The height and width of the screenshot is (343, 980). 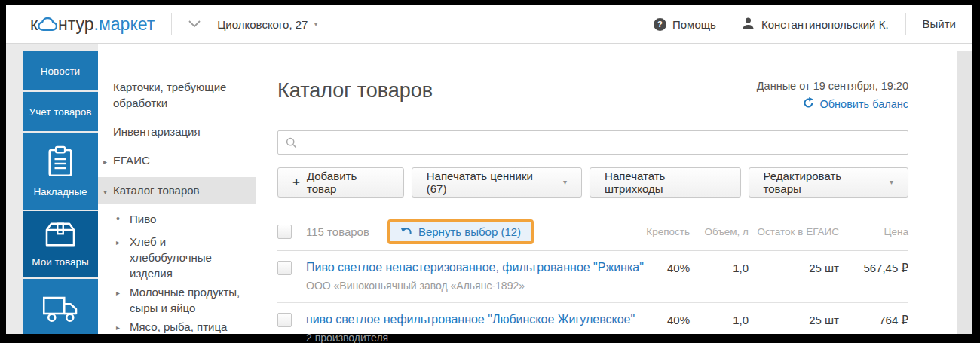 I want to click on nav-subitem-label: Мясо, рыба, птица, so click(x=178, y=327).